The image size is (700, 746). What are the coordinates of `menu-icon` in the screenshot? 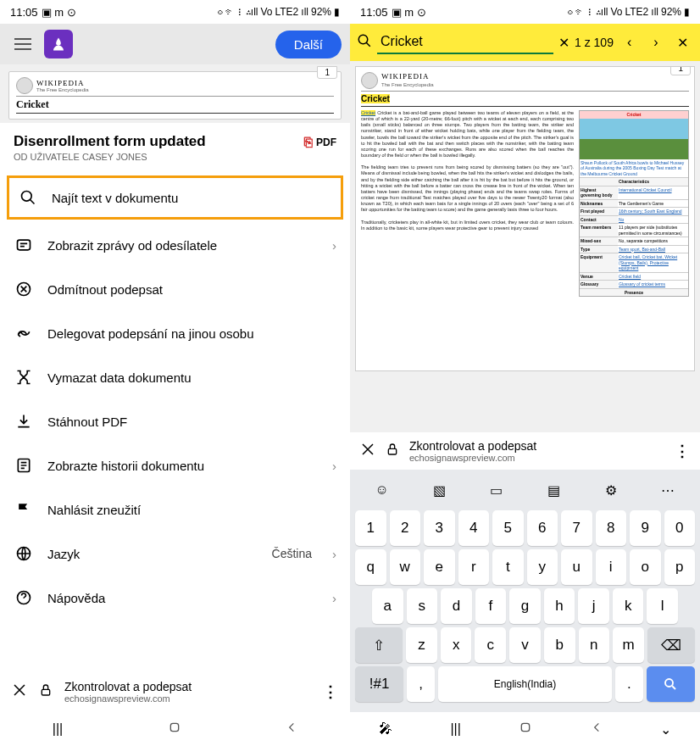 It's located at (23, 44).